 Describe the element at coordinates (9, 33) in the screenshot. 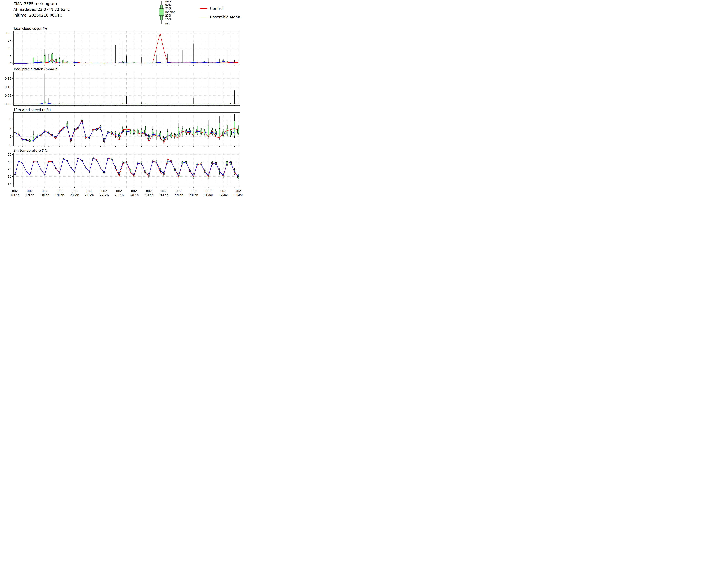

I see `svg-text: 100` at that location.